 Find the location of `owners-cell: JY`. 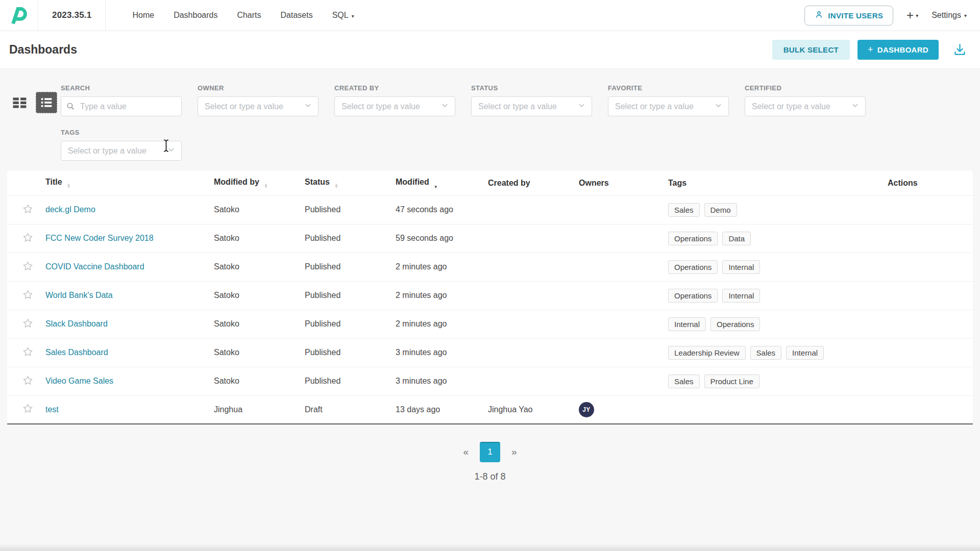

owners-cell: JY is located at coordinates (624, 410).